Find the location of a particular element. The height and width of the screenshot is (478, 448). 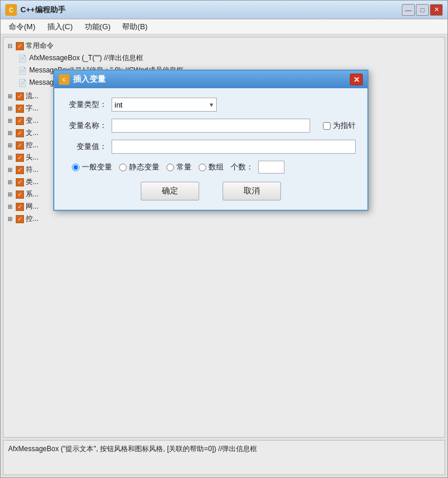

dialog-title-bar: C 插入变量 ✕ is located at coordinates (211, 79).